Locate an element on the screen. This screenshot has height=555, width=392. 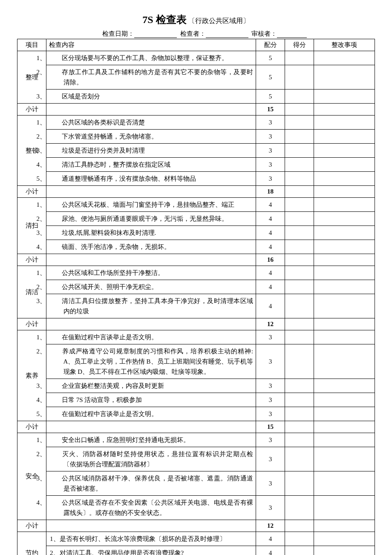
title-row: 7S 检查表 〔行政公共区域用〕 is located at coordinates (196, 20).